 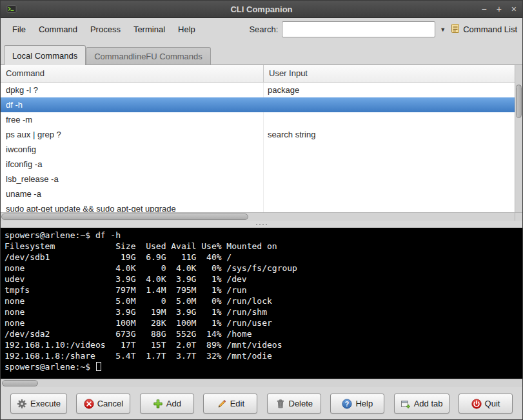 What do you see at coordinates (262, 383) in the screenshot?
I see `terminal-horizontal-scrollbar` at bounding box center [262, 383].